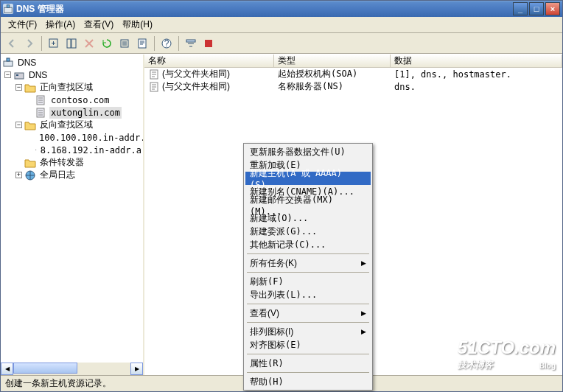  What do you see at coordinates (167, 43) in the screenshot?
I see `help-button: ?` at bounding box center [167, 43].